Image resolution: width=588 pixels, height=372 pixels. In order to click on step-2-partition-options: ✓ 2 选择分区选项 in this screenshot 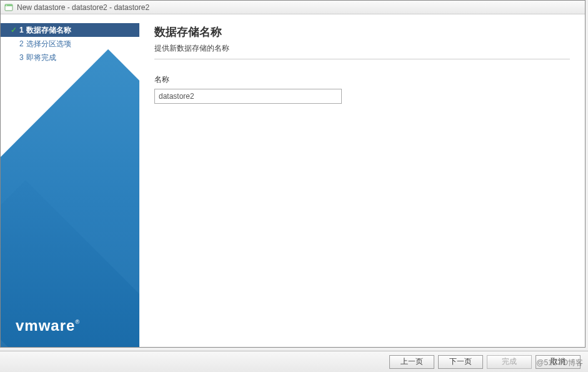, I will do `click(70, 44)`.